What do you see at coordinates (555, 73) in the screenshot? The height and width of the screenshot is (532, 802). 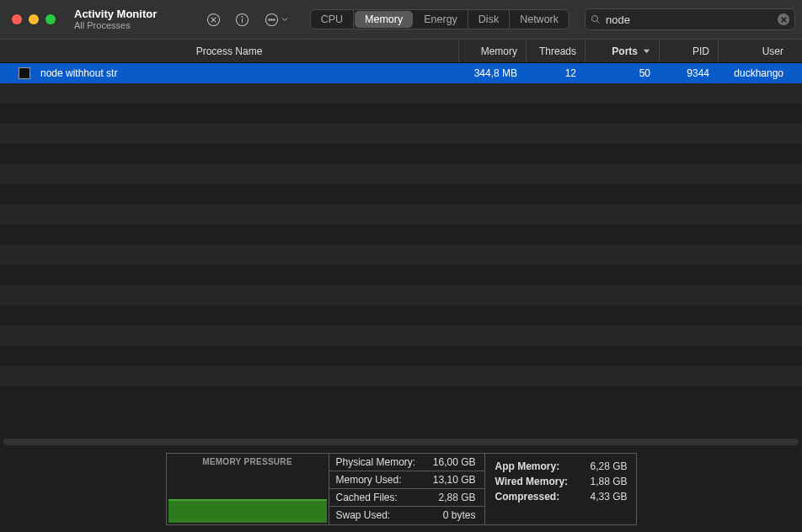 I see `threads-cell: 12` at bounding box center [555, 73].